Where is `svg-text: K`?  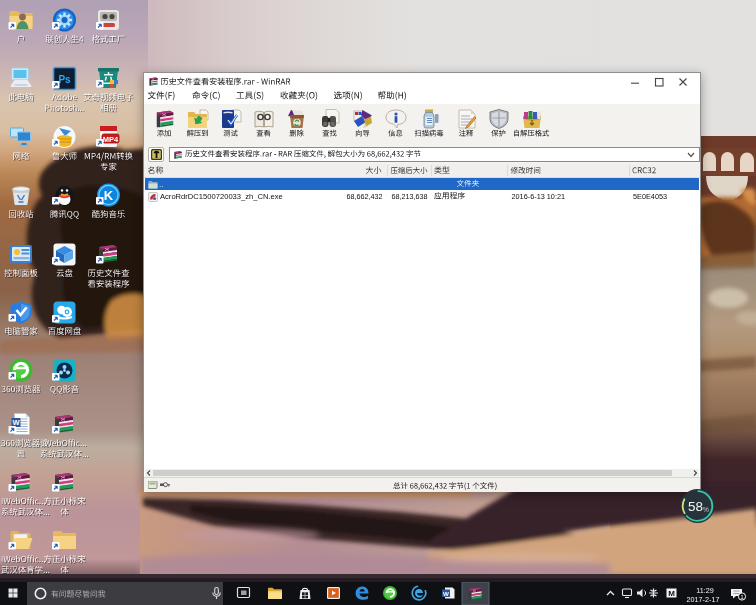 svg-text: K is located at coordinates (109, 196).